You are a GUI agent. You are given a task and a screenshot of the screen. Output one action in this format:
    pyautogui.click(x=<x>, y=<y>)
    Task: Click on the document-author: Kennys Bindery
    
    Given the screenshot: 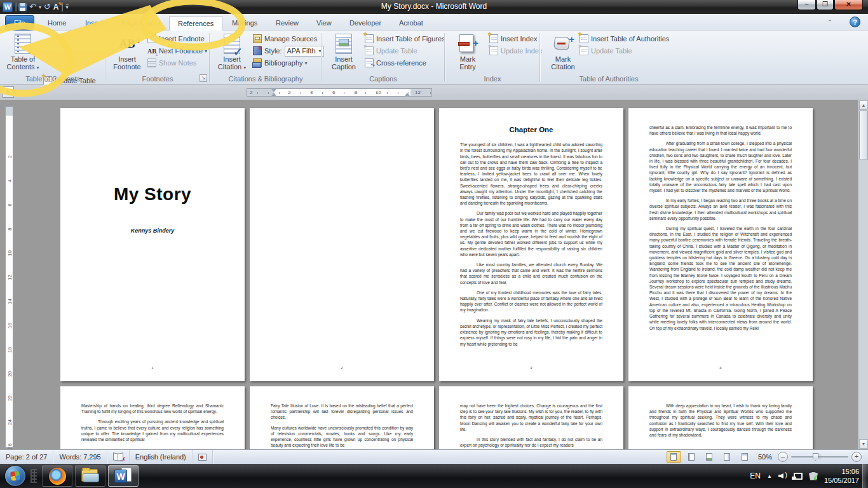 What is the action you would take?
    pyautogui.click(x=153, y=231)
    